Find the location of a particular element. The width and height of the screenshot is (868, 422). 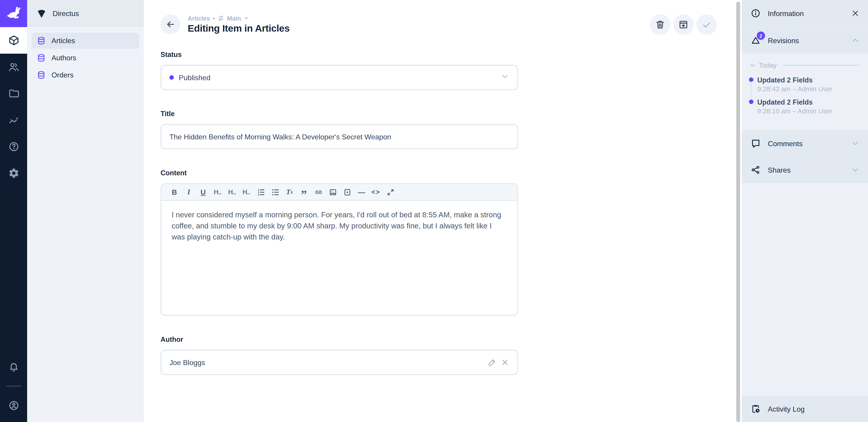

information-section: Information is located at coordinates (805, 13).